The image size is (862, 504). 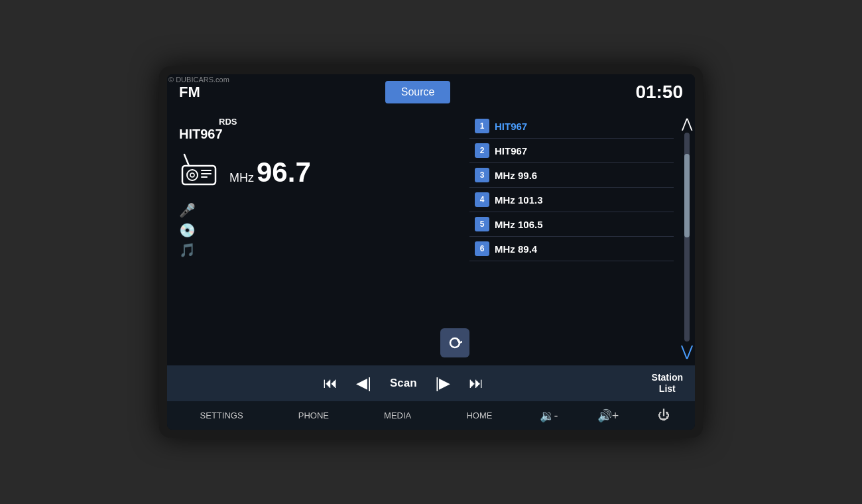 What do you see at coordinates (284, 172) in the screenshot?
I see `frequency-value: 96.7` at bounding box center [284, 172].